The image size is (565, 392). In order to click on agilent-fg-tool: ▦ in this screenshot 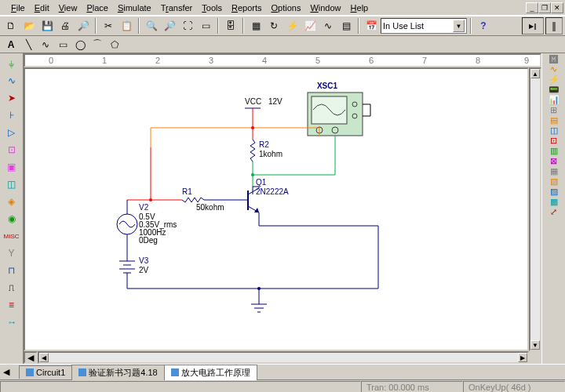, I will do `click(554, 171)`.